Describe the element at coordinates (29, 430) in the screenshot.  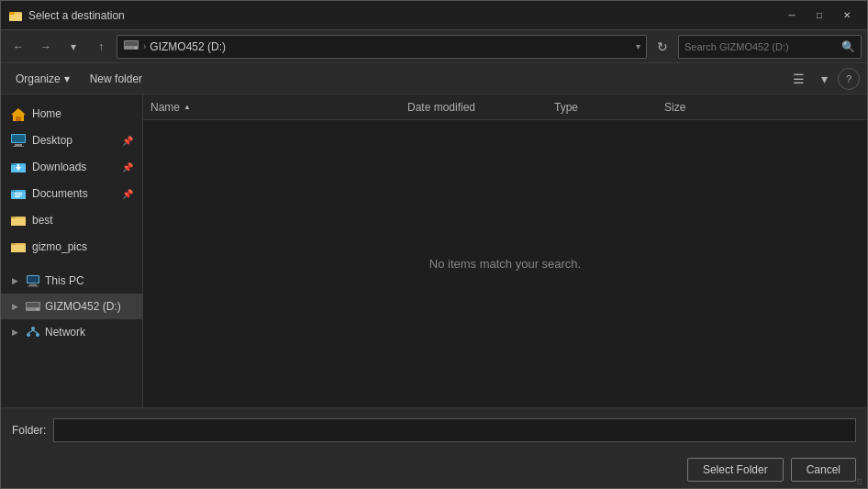
I see `folder-label: Folder:` at that location.